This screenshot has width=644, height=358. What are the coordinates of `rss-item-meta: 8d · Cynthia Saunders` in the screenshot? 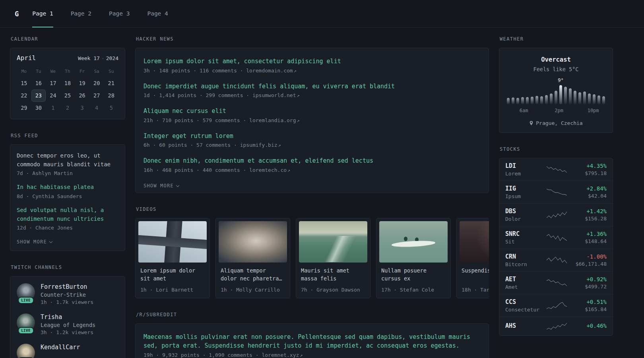 It's located at (68, 197).